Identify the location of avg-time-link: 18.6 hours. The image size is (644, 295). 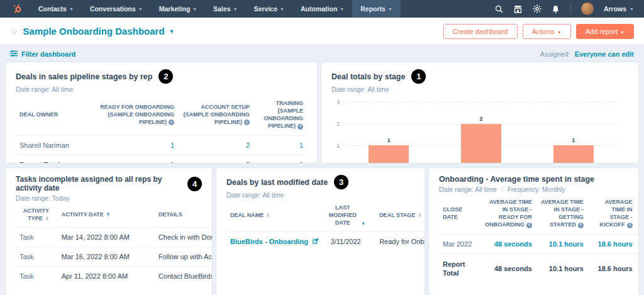
(615, 244).